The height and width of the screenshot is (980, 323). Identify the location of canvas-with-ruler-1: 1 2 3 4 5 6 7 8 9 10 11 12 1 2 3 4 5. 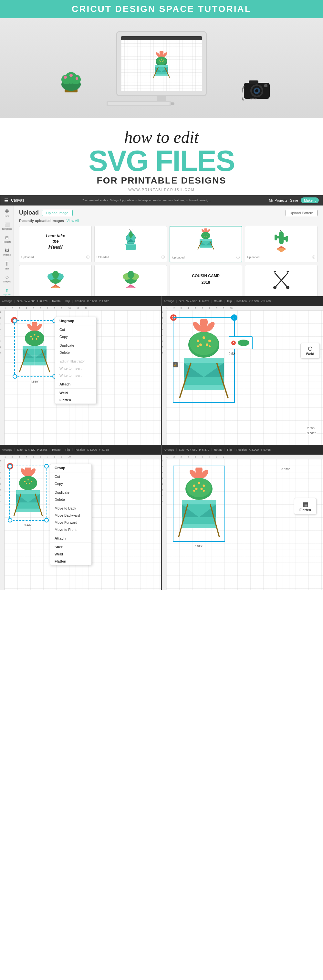
(81, 375).